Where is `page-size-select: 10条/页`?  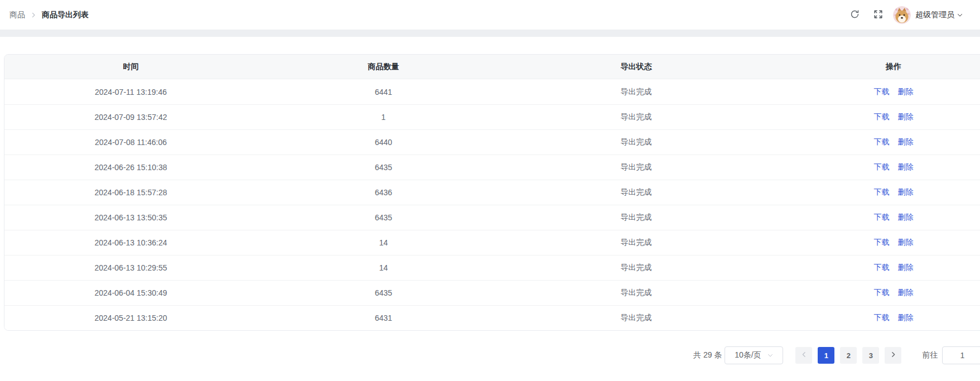
page-size-select: 10条/页 is located at coordinates (754, 355).